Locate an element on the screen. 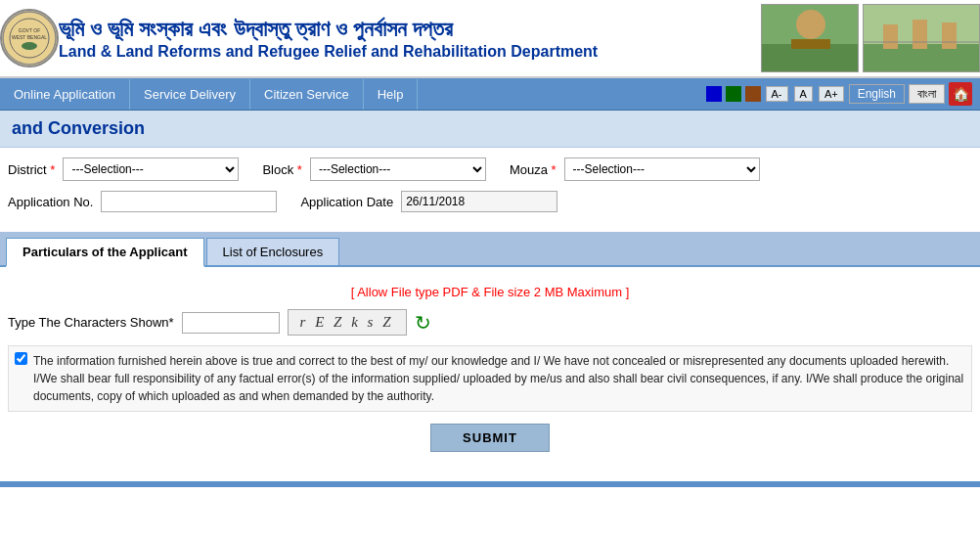 Image resolution: width=980 pixels, height=539 pixels. page-title: and Conversion is located at coordinates (78, 128).